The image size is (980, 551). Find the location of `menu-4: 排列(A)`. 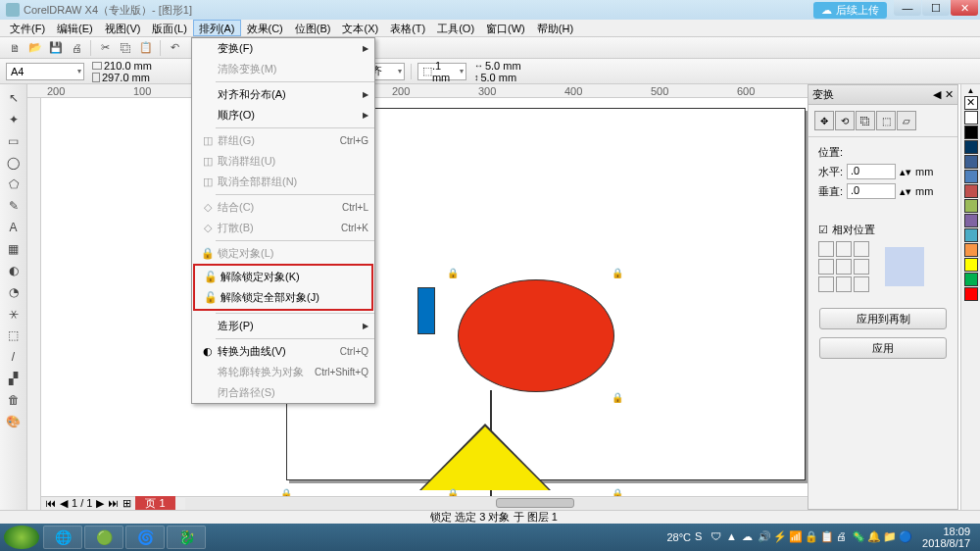

menu-4: 排列(A) is located at coordinates (218, 27).